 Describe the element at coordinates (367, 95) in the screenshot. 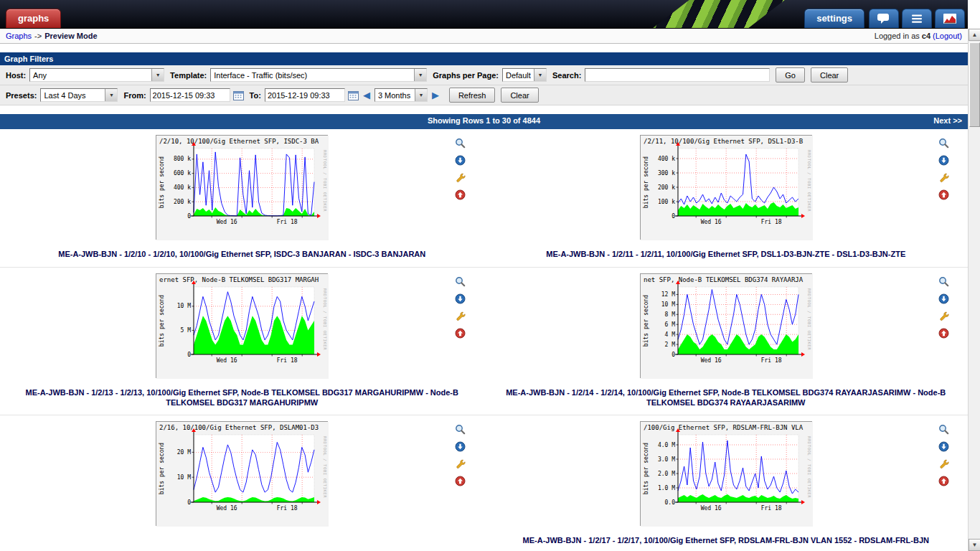

I see `shift-left-icon: ◀` at that location.